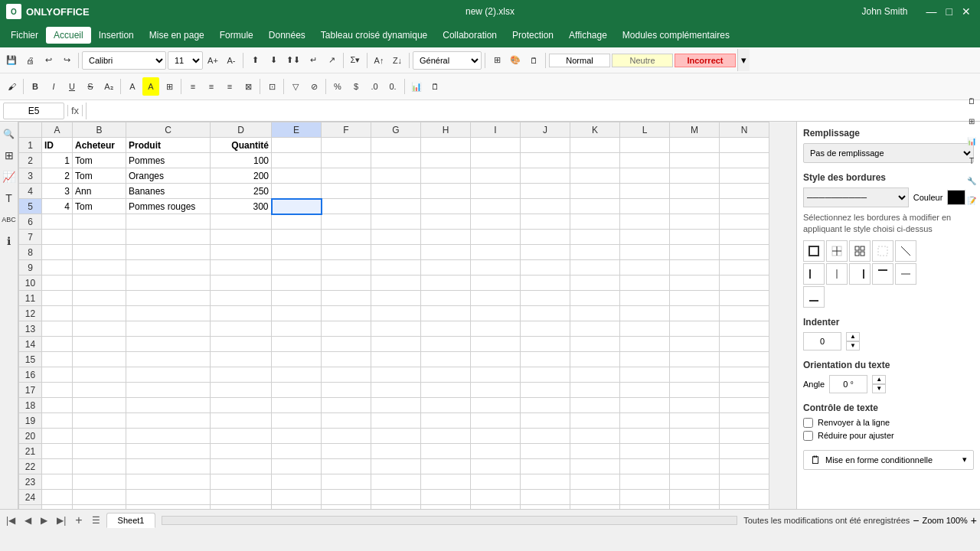 The width and height of the screenshot is (980, 551). Describe the element at coordinates (837, 251) in the screenshot. I see `border-inner-btn` at that location.